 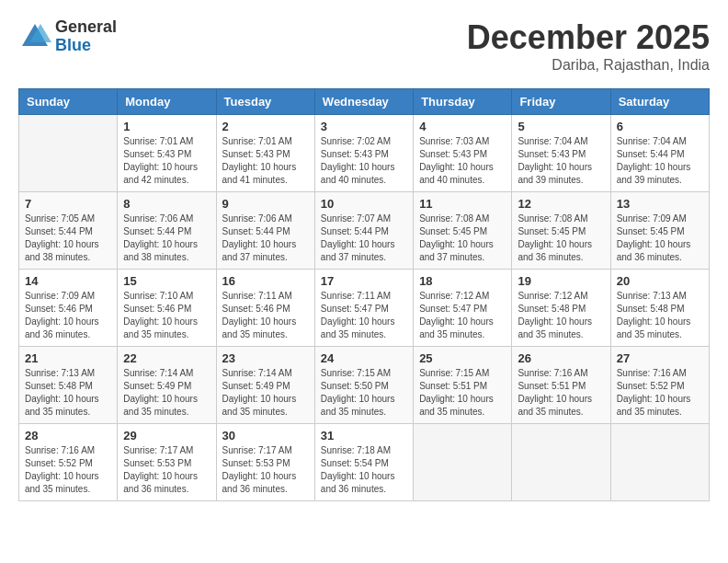 What do you see at coordinates (364, 102) in the screenshot?
I see `calendar-header: SundayMondayTuesdayWednesdayThursdayFrid…` at bounding box center [364, 102].